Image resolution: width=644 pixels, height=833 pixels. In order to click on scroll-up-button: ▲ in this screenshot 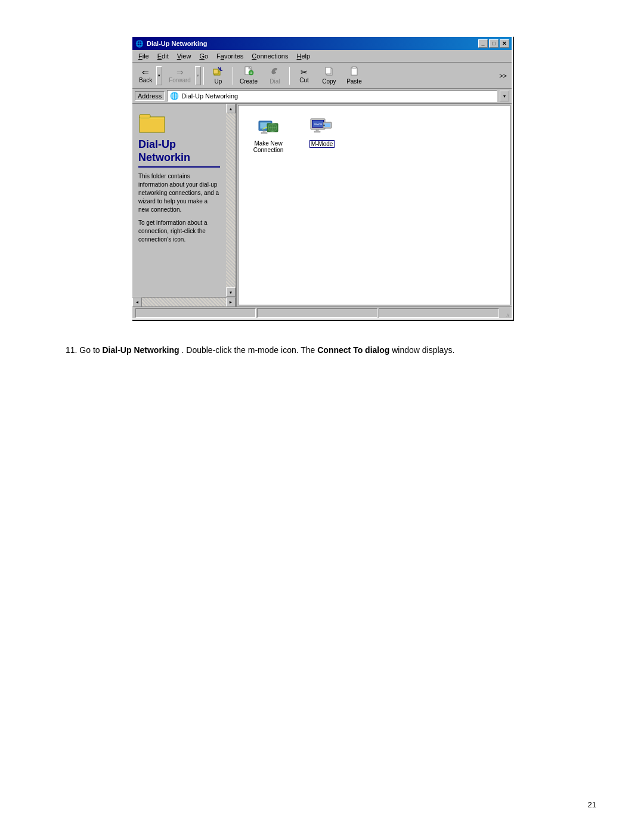, I will do `click(231, 109)`.